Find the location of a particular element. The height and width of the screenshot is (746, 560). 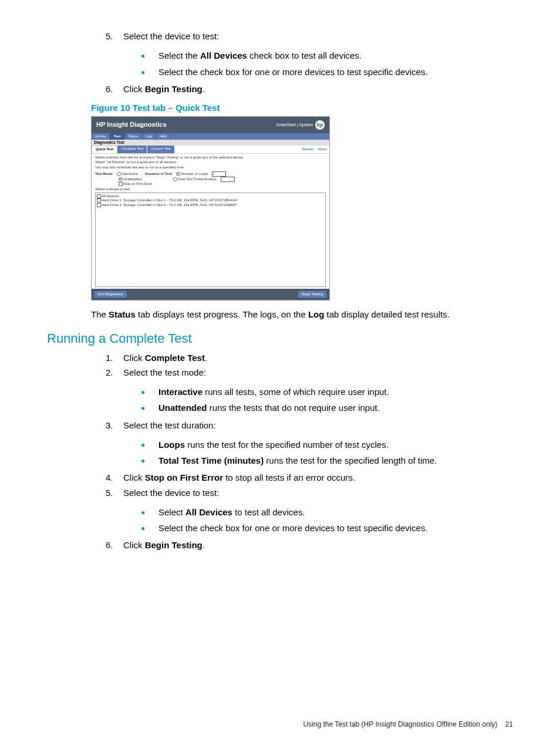

link-about: About is located at coordinates (322, 149).